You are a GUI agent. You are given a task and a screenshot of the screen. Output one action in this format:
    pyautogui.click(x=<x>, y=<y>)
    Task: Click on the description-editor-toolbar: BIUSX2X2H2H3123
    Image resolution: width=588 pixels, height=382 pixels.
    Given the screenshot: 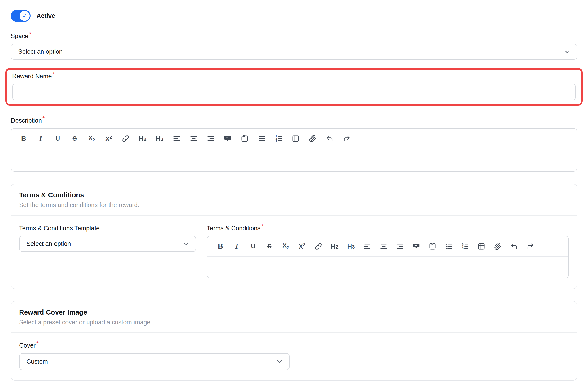 What is the action you would take?
    pyautogui.click(x=294, y=139)
    